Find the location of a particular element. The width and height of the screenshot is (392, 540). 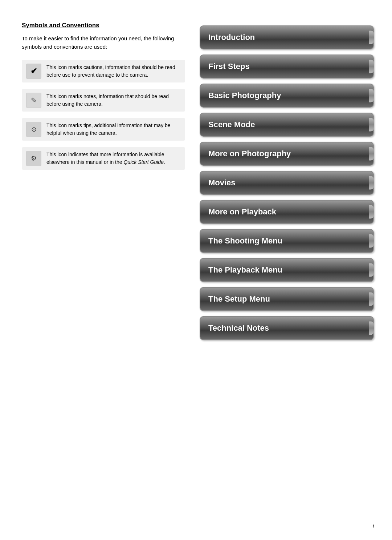

icon-symbol-1: ✎ is located at coordinates (34, 100).